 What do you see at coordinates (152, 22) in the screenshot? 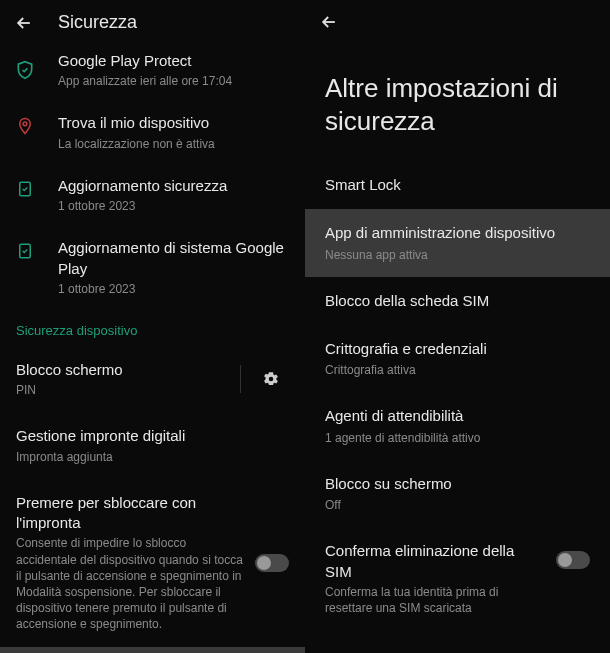
I see `left-header: Sicurezza` at bounding box center [152, 22].